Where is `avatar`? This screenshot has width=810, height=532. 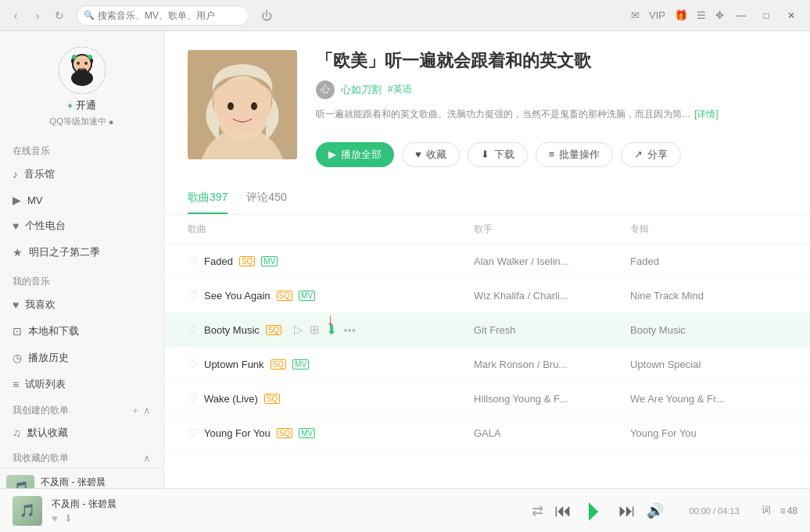
avatar is located at coordinates (82, 70).